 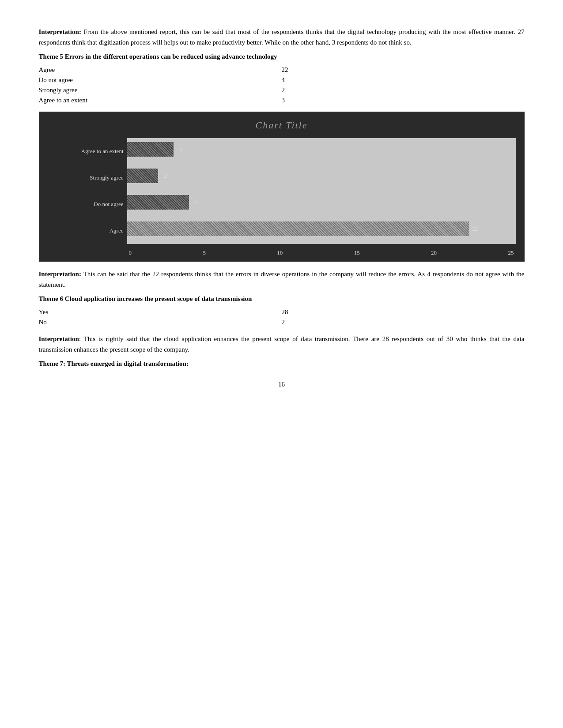 I want to click on page-number: 16, so click(x=282, y=385).